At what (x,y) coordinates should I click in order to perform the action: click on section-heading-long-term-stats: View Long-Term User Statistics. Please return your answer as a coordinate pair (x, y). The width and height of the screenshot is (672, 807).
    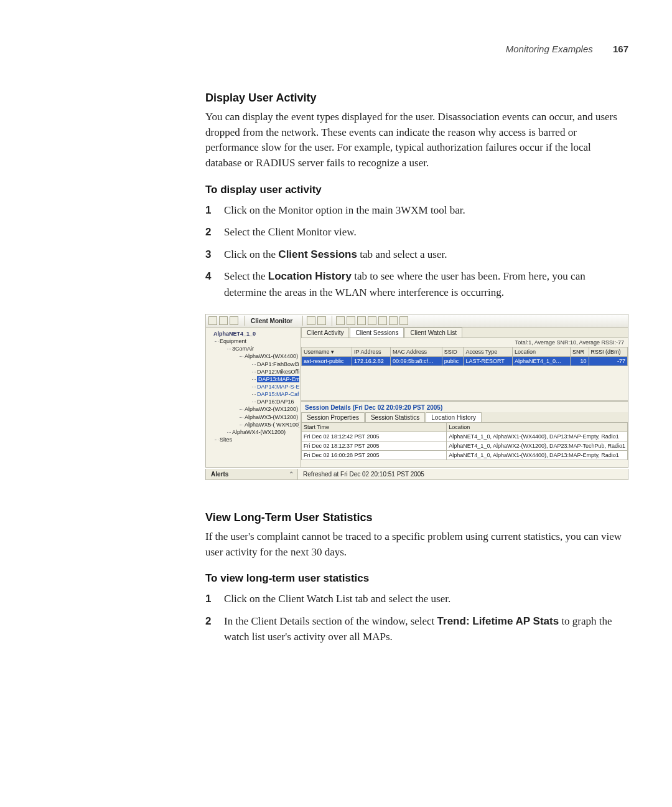
    Looking at the image, I should click on (417, 518).